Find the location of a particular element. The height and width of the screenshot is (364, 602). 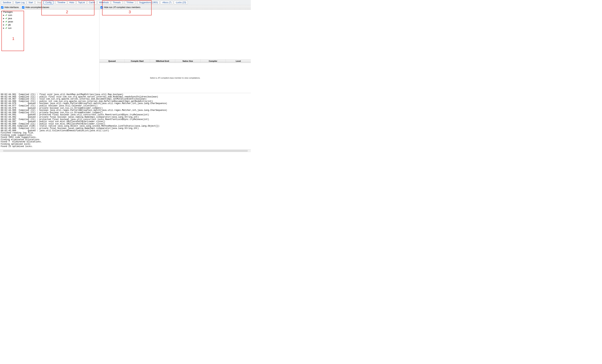

member-list is located at coordinates (175, 35).